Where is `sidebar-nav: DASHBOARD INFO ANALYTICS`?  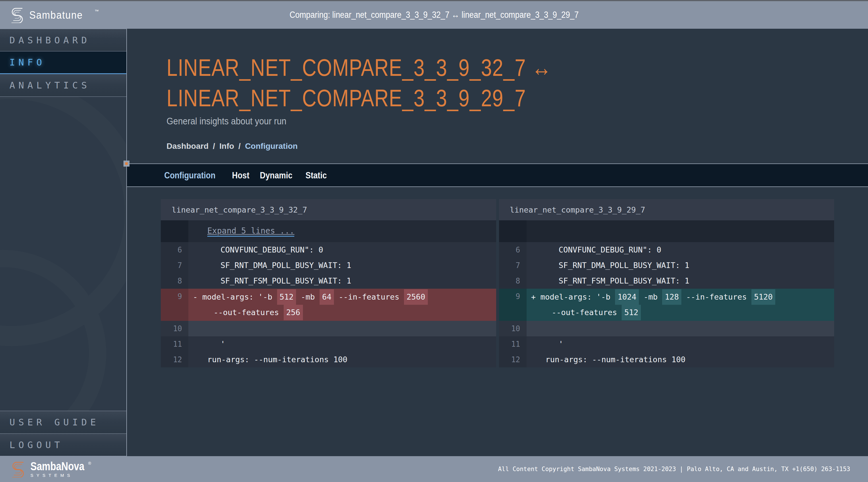 sidebar-nav: DASHBOARD INFO ANALYTICS is located at coordinates (63, 63).